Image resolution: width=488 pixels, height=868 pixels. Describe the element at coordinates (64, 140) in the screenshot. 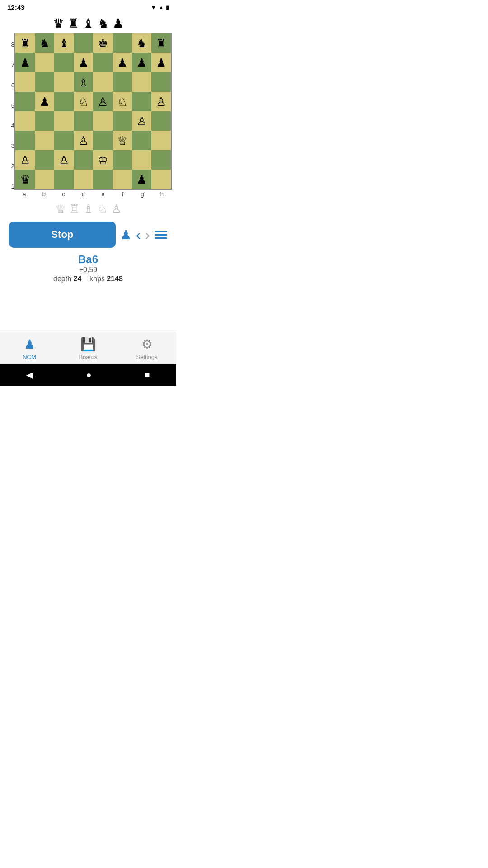

I see `square-c3` at that location.